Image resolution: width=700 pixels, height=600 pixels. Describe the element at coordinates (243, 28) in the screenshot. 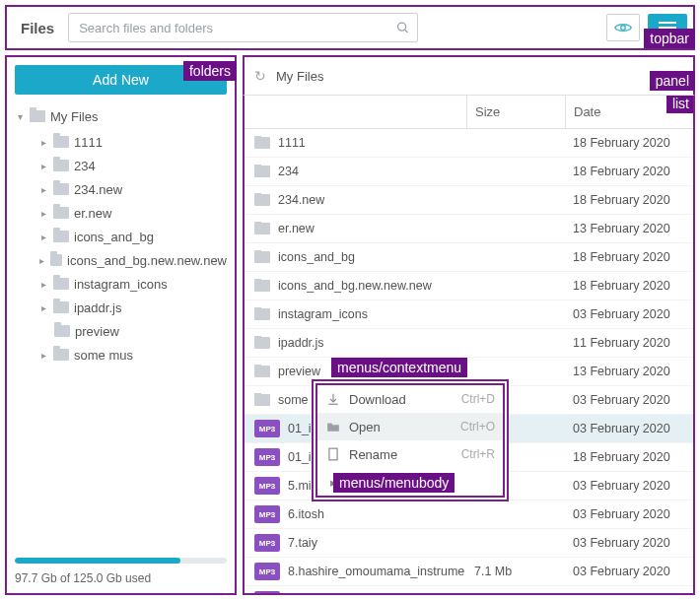

I see `search-input` at that location.